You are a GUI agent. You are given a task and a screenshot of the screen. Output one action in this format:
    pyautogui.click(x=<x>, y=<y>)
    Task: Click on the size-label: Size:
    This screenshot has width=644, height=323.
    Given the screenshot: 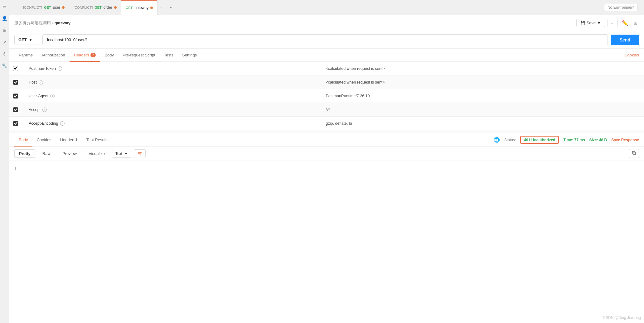 What is the action you would take?
    pyautogui.click(x=594, y=140)
    